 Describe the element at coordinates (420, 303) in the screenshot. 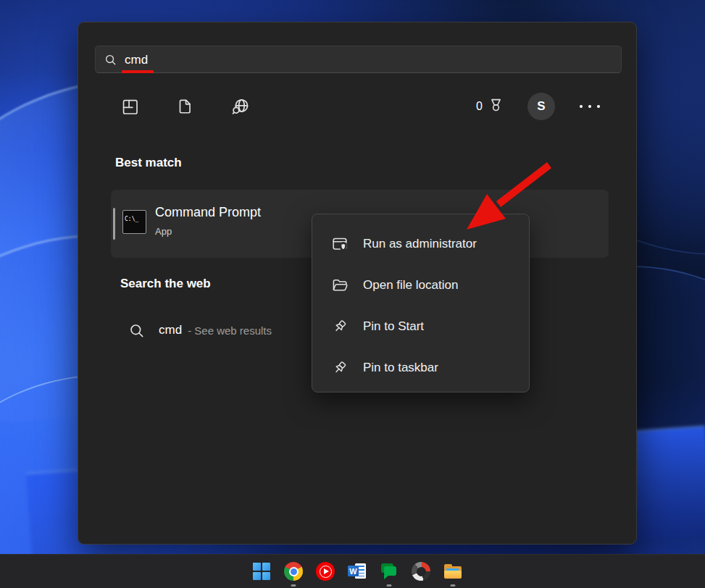

I see `context-menu: Run as administrator Open file location …` at that location.